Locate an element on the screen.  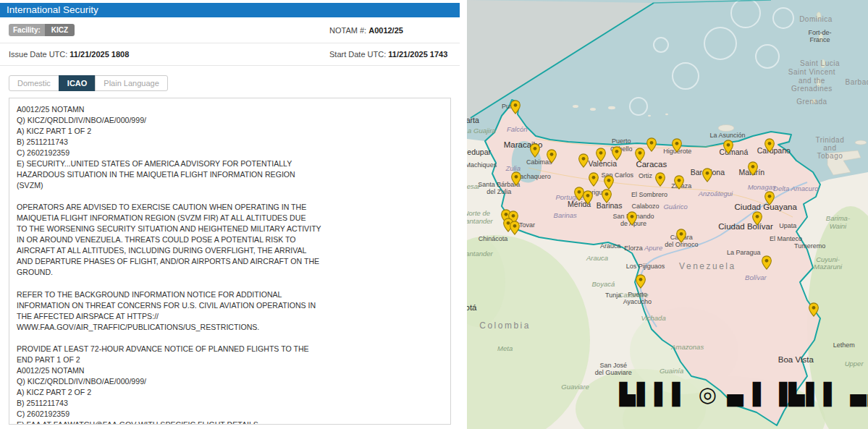
start-date: Start Date UTC: 11/21/2025 1743 is located at coordinates (392, 54).